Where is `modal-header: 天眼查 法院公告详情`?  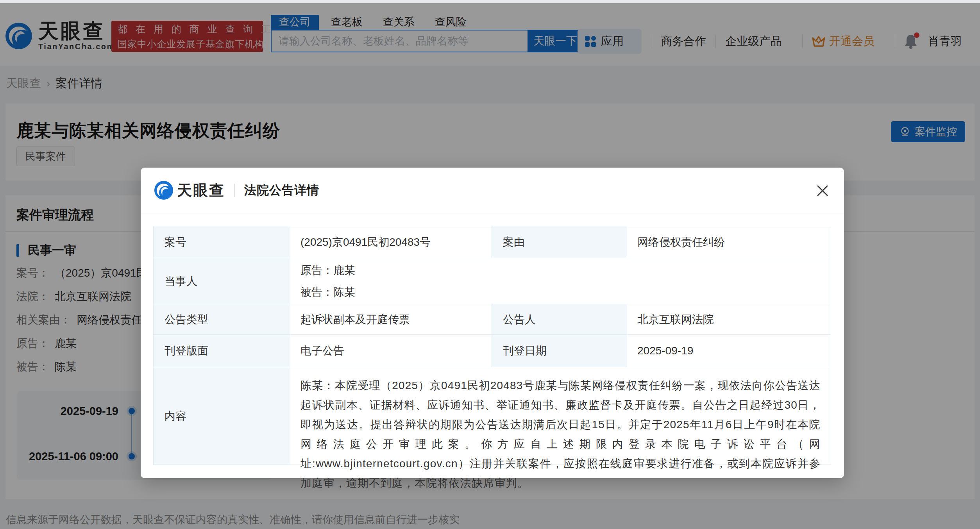
modal-header: 天眼查 法院公告详情 is located at coordinates (492, 191).